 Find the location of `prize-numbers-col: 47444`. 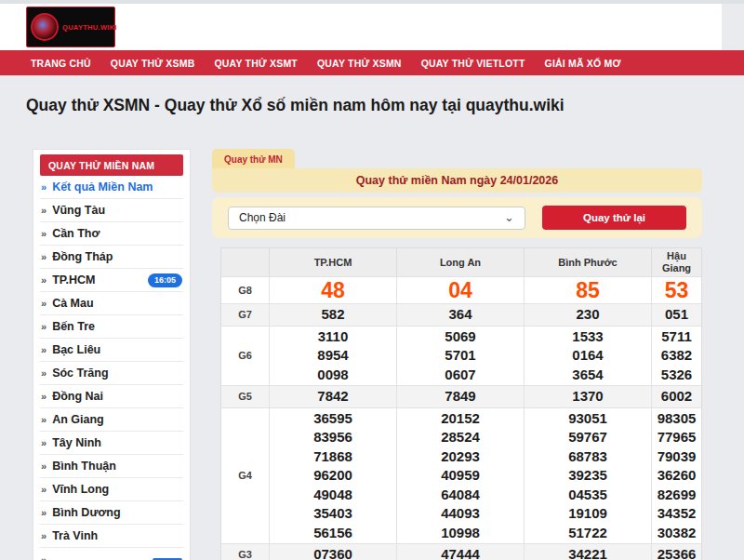

prize-numbers-col: 47444 is located at coordinates (459, 553).